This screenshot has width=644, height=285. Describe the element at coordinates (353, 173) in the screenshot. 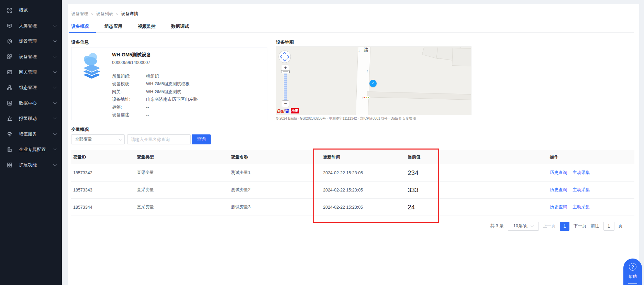

I see `table-row: 18573342 直采变量 测试变量1 2024-02-22 15:23:05 …` at that location.